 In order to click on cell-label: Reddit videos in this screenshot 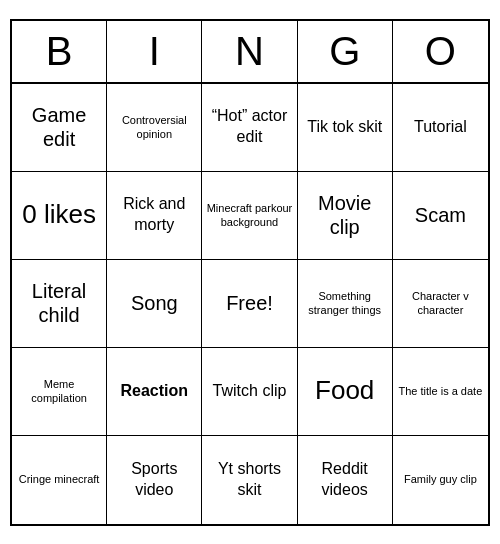, I will do `click(345, 480)`.